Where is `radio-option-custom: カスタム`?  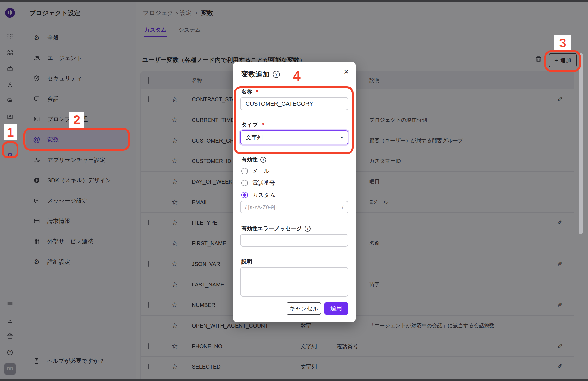
radio-option-custom: カスタム is located at coordinates (258, 195).